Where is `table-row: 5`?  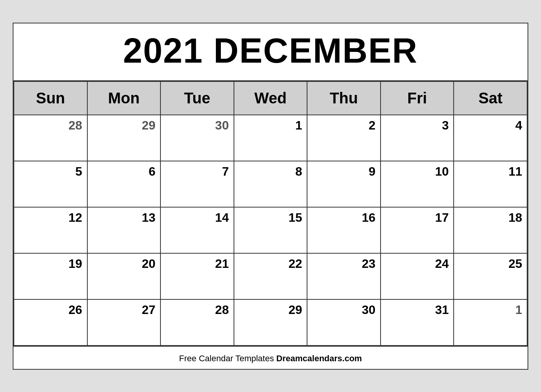 table-row: 5 is located at coordinates (51, 184).